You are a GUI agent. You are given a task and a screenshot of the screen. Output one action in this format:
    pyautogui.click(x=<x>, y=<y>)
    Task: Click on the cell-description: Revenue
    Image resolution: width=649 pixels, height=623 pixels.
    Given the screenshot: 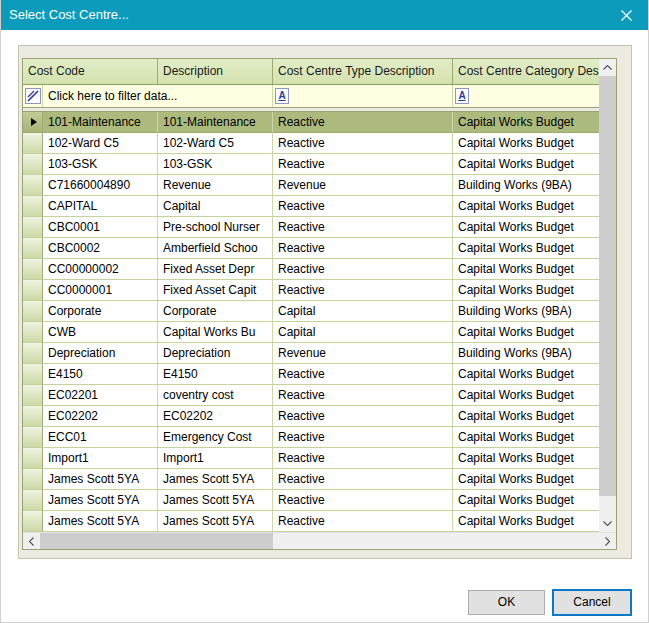 What is the action you would take?
    pyautogui.click(x=216, y=186)
    